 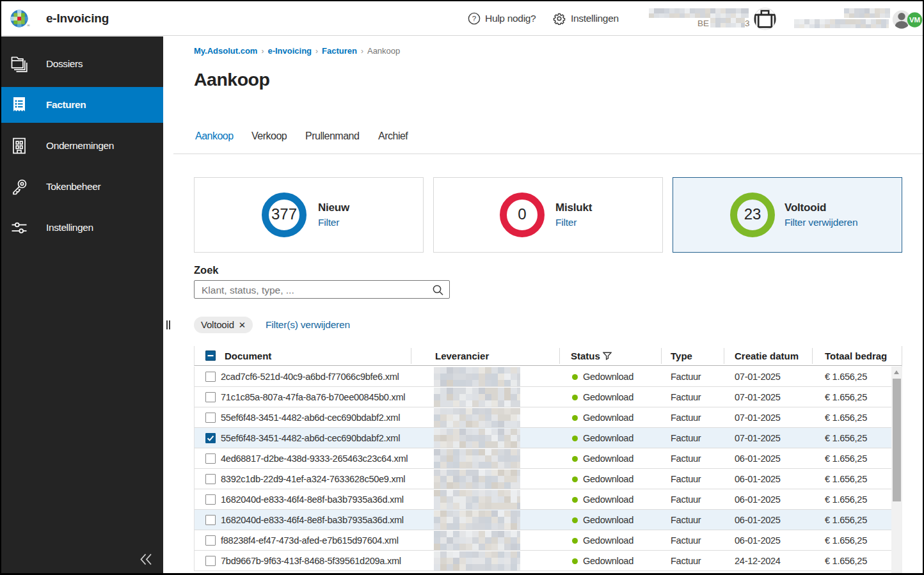 I want to click on svg-text: VM, so click(x=915, y=20).